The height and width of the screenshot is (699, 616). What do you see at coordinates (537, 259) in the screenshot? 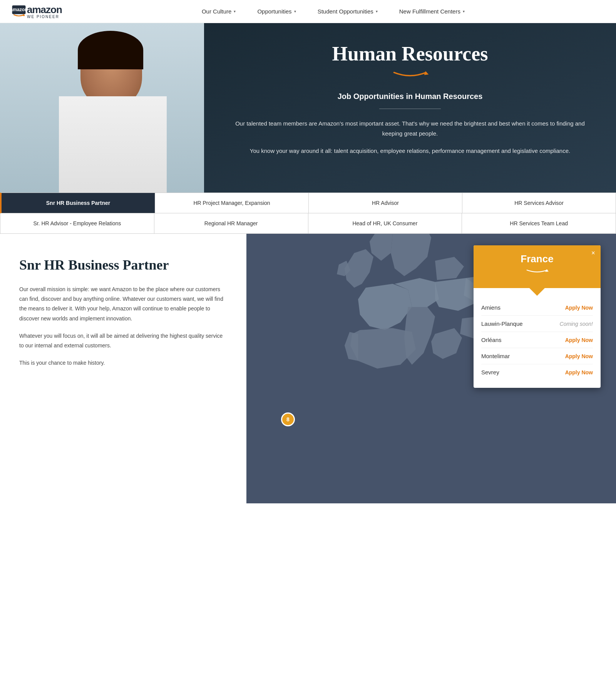
I see `france-popup-title: France` at bounding box center [537, 259].